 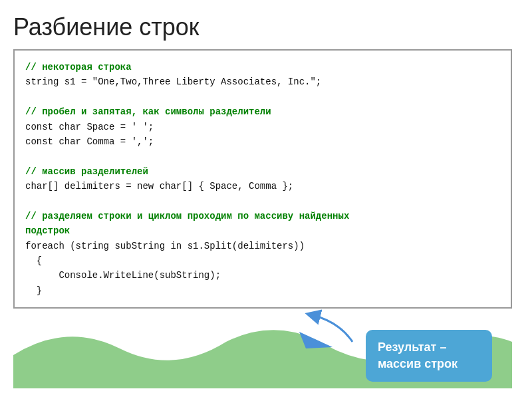 What do you see at coordinates (263, 112) in the screenshot?
I see `code-line-4: // пробел и запятая, как символы раздели…` at bounding box center [263, 112].